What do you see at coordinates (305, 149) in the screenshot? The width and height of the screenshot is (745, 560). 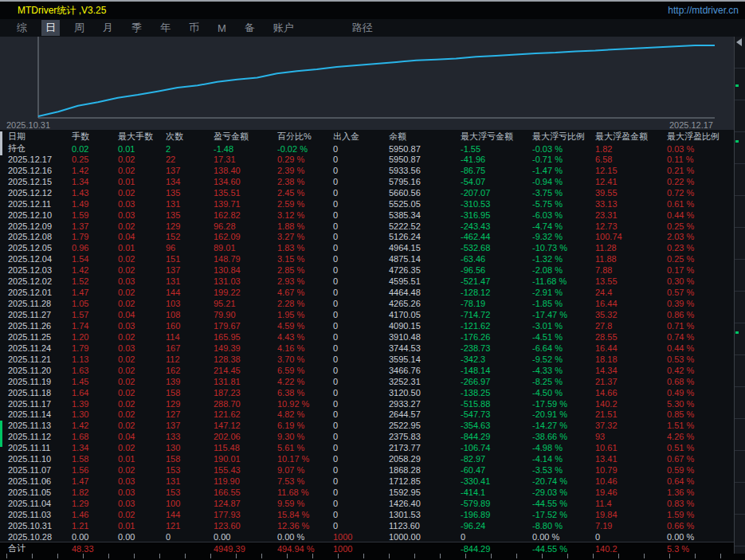 I see `cell: -0.02 %` at bounding box center [305, 149].